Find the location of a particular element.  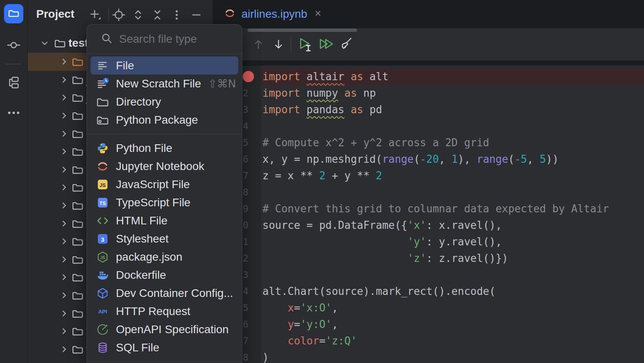

run-cell-button is located at coordinates (305, 44).